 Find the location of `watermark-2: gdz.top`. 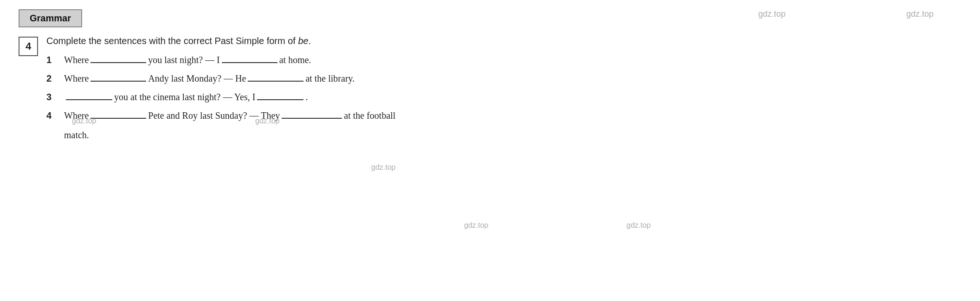

watermark-2: gdz.top is located at coordinates (267, 121).